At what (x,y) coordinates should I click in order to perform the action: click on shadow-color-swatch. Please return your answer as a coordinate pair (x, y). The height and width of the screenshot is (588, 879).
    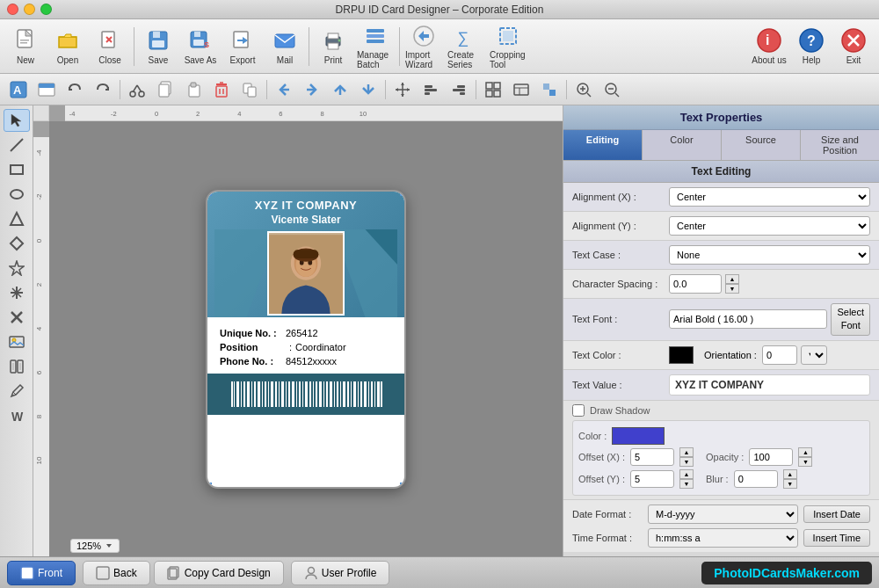
    Looking at the image, I should click on (638, 436).